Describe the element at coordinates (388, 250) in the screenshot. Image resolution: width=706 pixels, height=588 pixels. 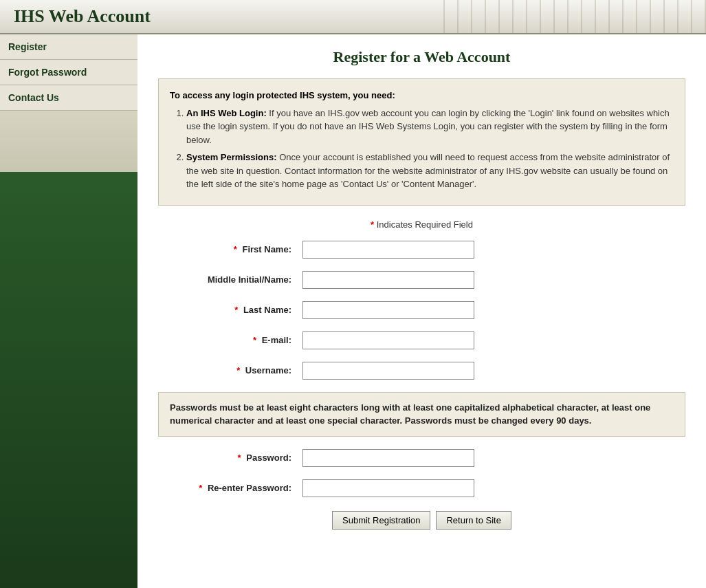
I see `first-name-input` at that location.